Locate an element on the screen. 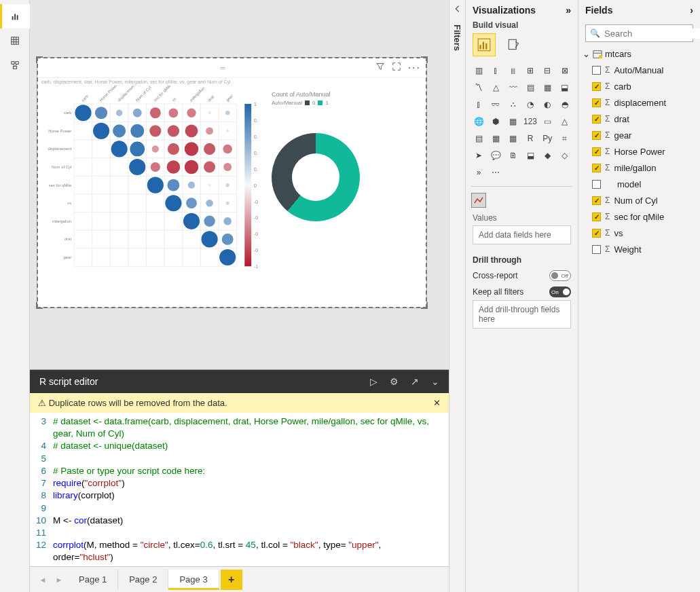 This screenshot has width=700, height=592. field-row: Σmile/gallon is located at coordinates (646, 168).